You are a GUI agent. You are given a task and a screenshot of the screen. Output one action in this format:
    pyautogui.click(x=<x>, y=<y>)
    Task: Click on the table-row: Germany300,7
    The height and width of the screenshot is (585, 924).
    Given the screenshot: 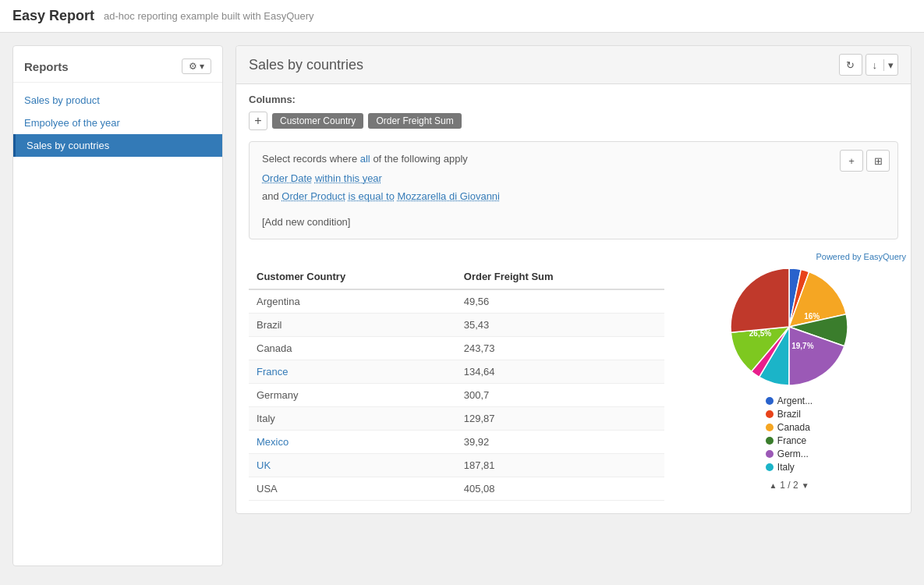 What is the action you would take?
    pyautogui.click(x=457, y=395)
    